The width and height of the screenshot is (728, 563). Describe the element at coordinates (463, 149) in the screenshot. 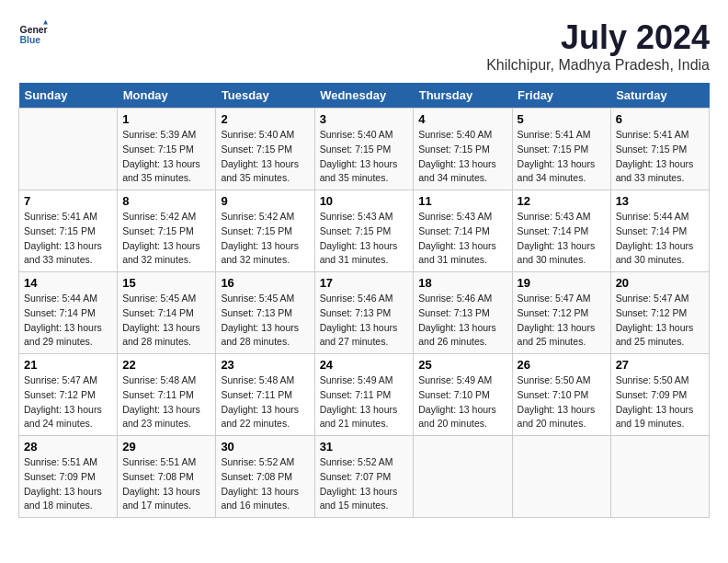

I see `calendar-cell: 4Sunrise: 5:40 AM Sunset: 7:15 PM Daylig…` at that location.